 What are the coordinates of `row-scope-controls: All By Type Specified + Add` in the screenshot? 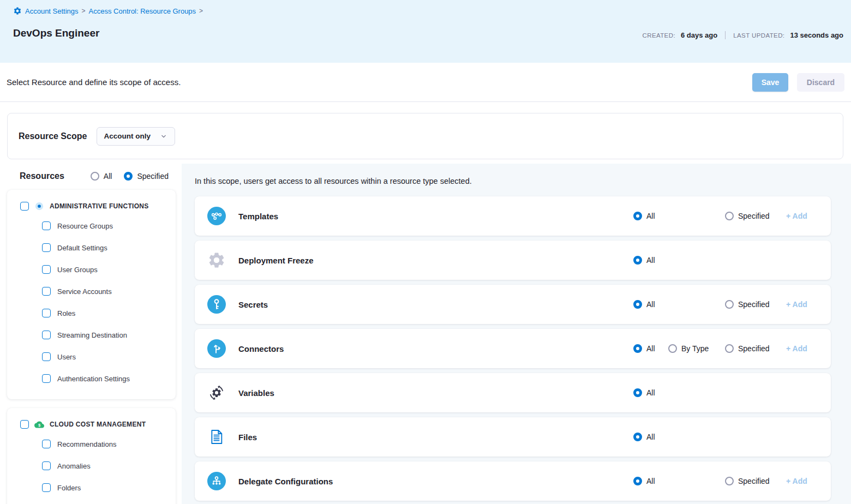 It's located at (721, 349).